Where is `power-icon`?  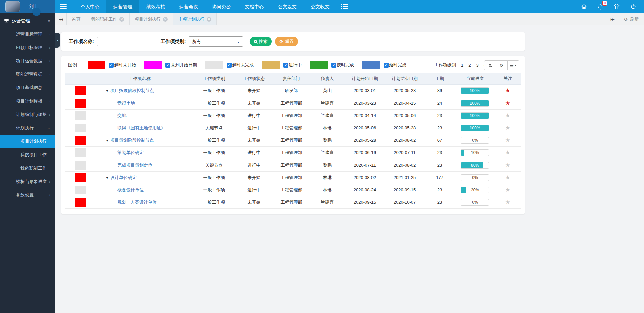
power-icon is located at coordinates (633, 7).